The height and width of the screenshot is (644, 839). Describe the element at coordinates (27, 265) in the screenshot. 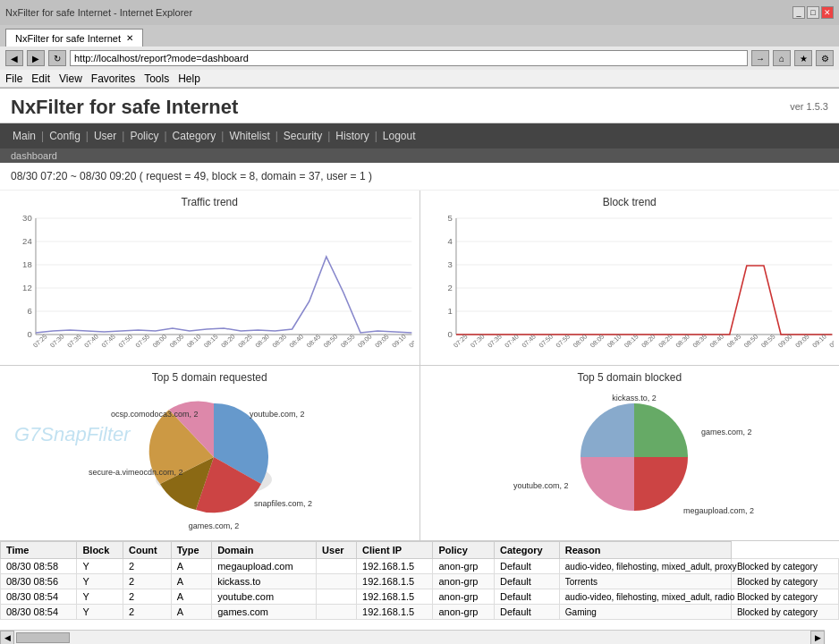

I see `svg-text: 18` at that location.